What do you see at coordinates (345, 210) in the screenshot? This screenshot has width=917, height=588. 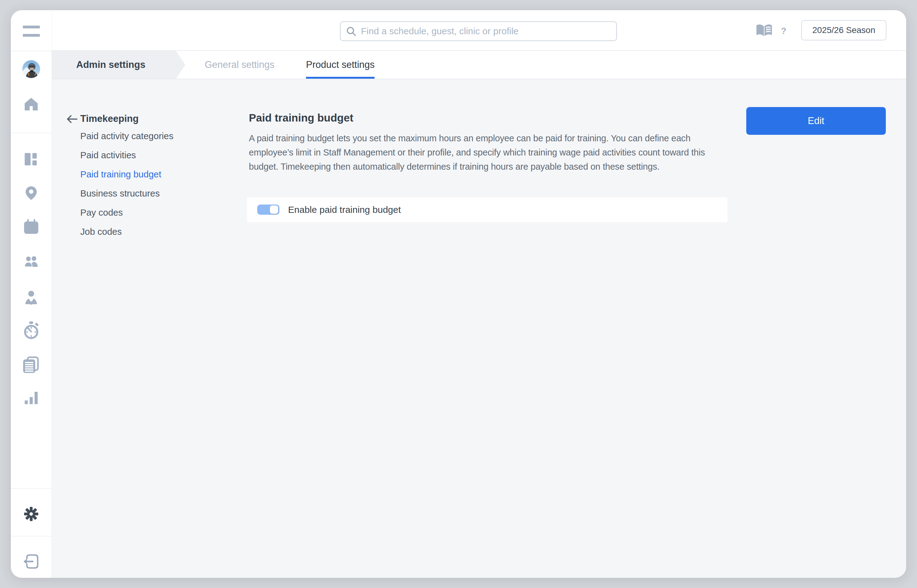 I see `toggle-label: Enable paid training budget` at bounding box center [345, 210].